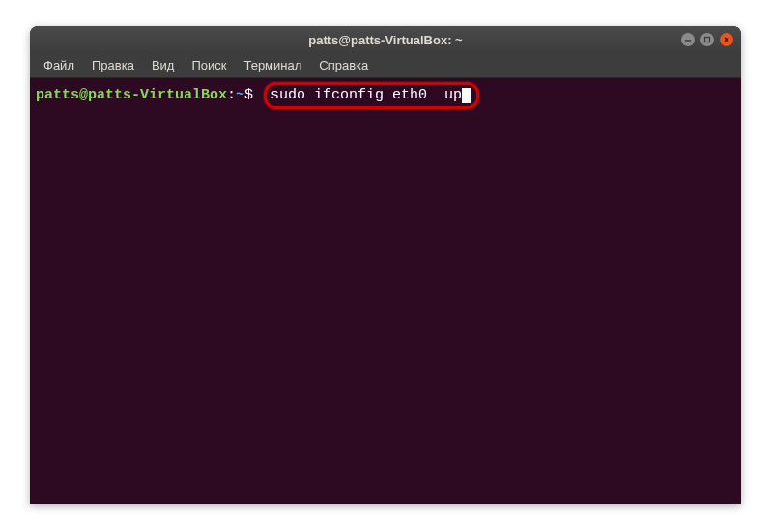 The width and height of the screenshot is (771, 532). I want to click on window-title: patts@patts-VirtualBox: ~, so click(385, 41).